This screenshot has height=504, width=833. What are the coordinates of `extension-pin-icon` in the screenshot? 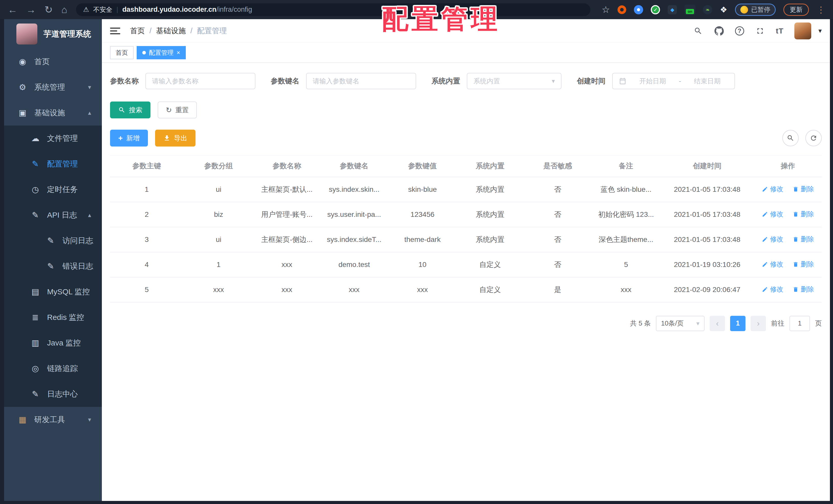 It's located at (638, 9).